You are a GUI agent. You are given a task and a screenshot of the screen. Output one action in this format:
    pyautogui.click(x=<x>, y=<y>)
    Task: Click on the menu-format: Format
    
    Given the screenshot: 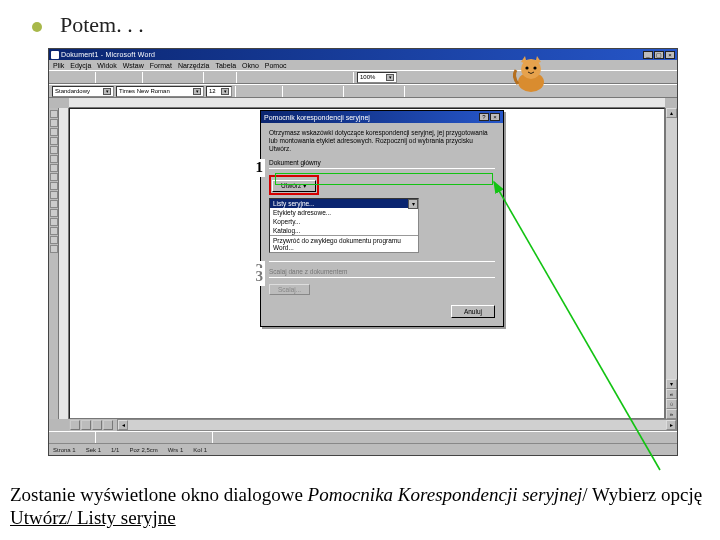 What is the action you would take?
    pyautogui.click(x=161, y=66)
    